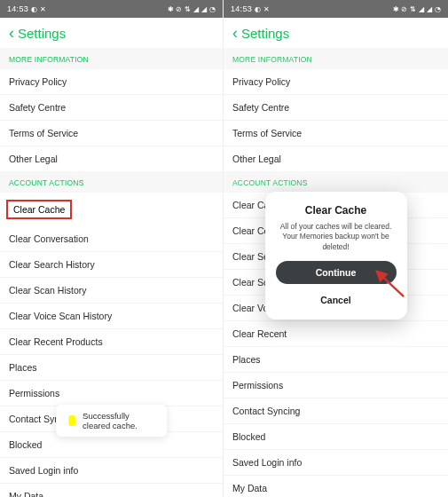  I want to click on cancel-button: Cancel, so click(336, 300).